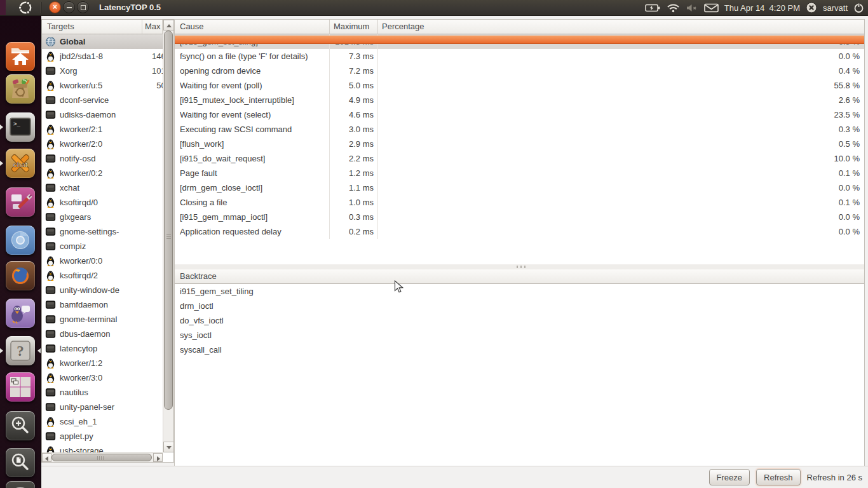 This screenshot has width=868, height=488. What do you see at coordinates (520, 114) in the screenshot?
I see `cause-row: Waiting for event (select)4.6 ms23.5 %` at bounding box center [520, 114].